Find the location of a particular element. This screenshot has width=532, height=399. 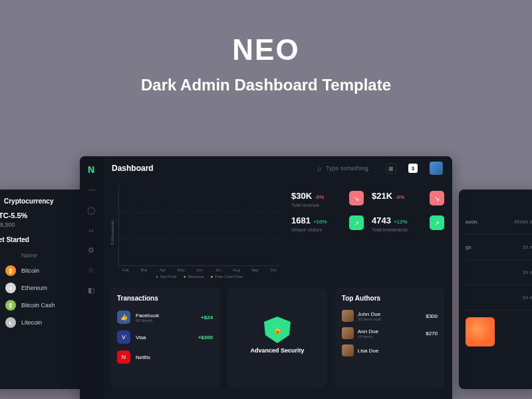

security-title: Advanced Security is located at coordinates (277, 350).